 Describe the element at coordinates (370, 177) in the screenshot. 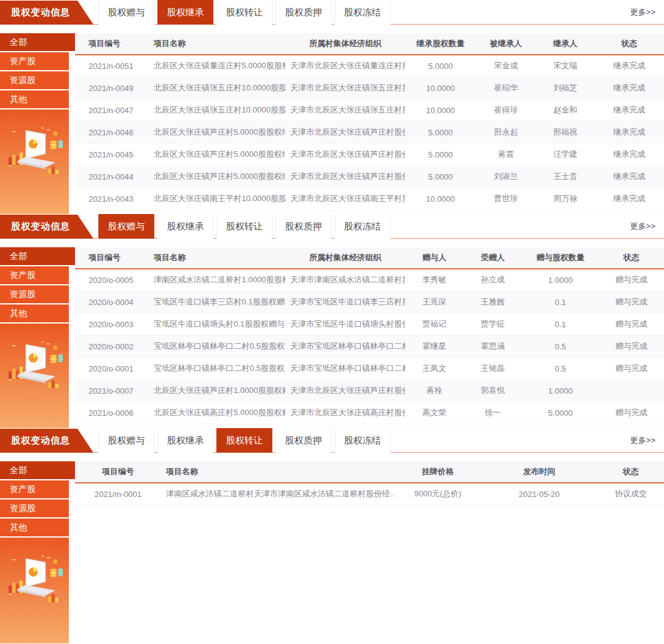

I see `table-row: 2021/n-0044北辰区大张庄镇芦庄村5.0000股股权继承...天津市北辰…` at that location.